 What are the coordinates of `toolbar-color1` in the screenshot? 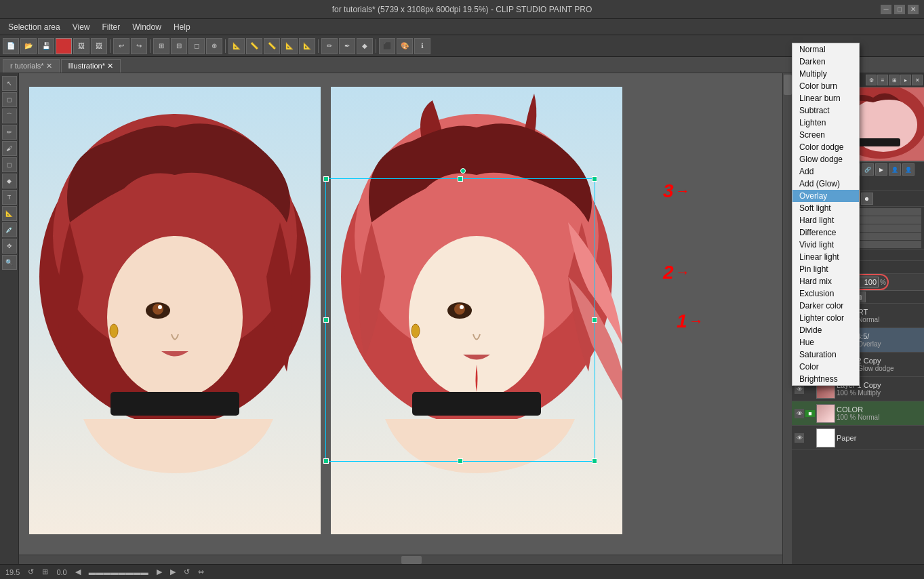 It's located at (64, 46).